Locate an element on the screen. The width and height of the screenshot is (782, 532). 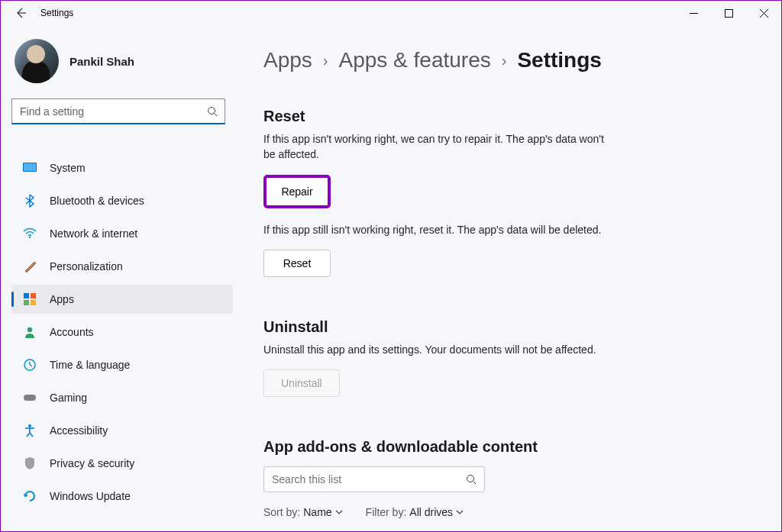
sidebar-item-label: Gaming is located at coordinates (69, 398).